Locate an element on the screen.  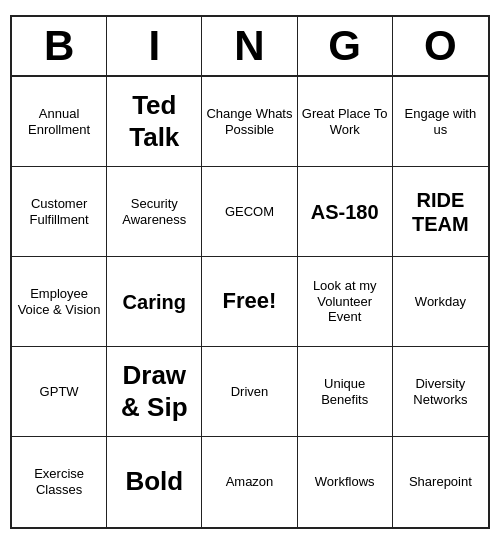
bingo-header-letter-G: G is located at coordinates (346, 46).